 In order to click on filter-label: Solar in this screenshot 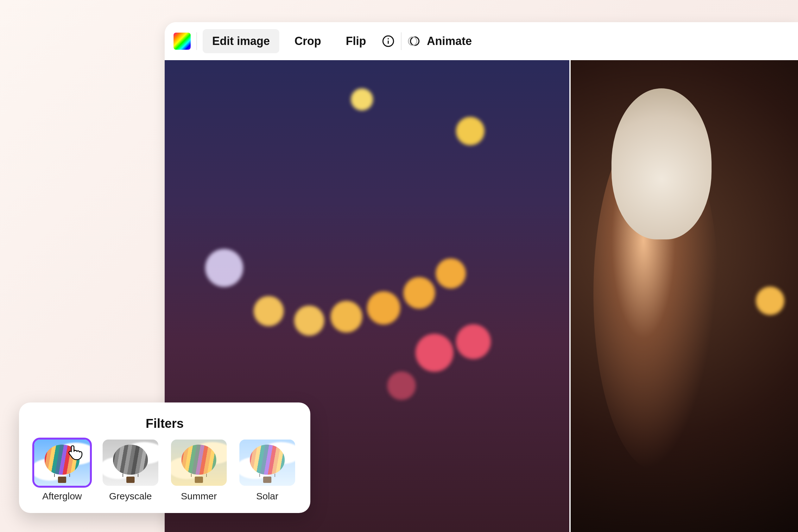, I will do `click(267, 496)`.